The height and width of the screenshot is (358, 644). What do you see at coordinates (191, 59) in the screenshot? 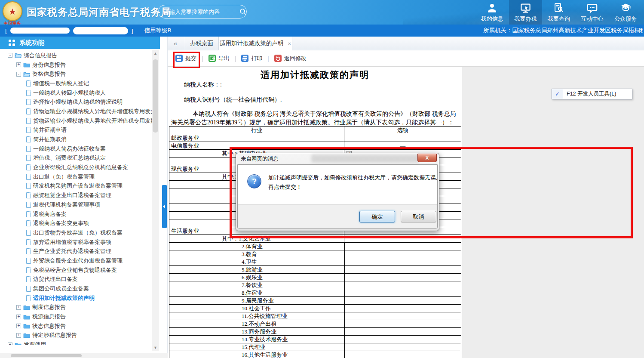
I see `toolbar-button-label: 提交` at bounding box center [191, 59].